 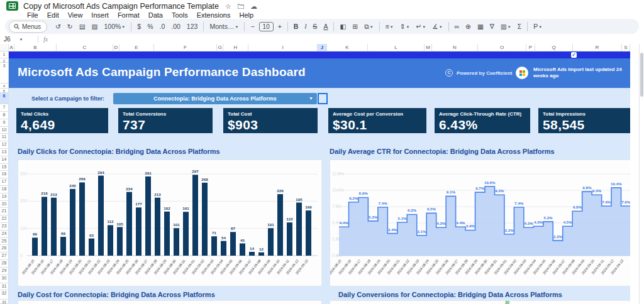 What do you see at coordinates (326, 26) in the screenshot?
I see `text-color-icon: A` at bounding box center [326, 26].